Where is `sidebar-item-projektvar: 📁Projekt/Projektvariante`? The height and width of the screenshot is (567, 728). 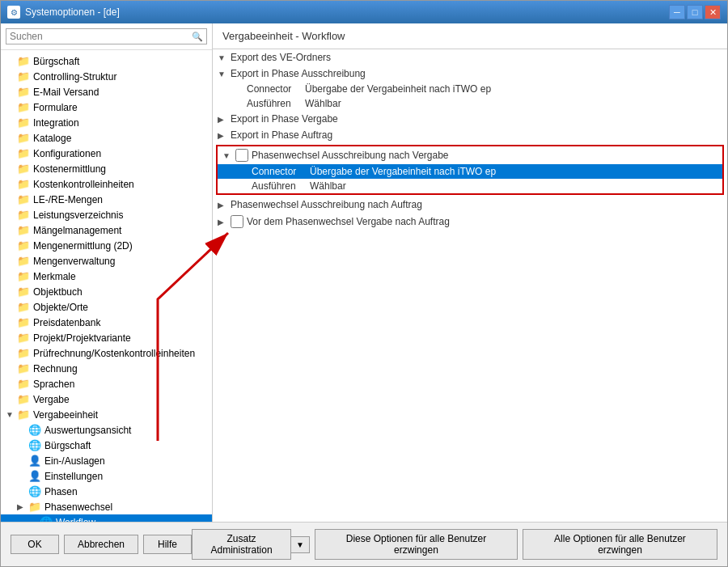 sidebar-item-projektvar: 📁Projekt/Projektvariante is located at coordinates (107, 338).